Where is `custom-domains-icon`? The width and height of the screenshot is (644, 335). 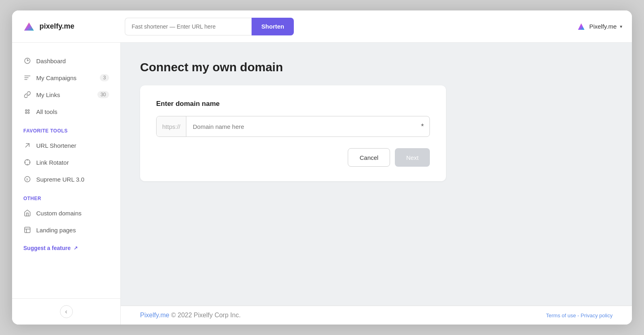
custom-domains-icon is located at coordinates (27, 213).